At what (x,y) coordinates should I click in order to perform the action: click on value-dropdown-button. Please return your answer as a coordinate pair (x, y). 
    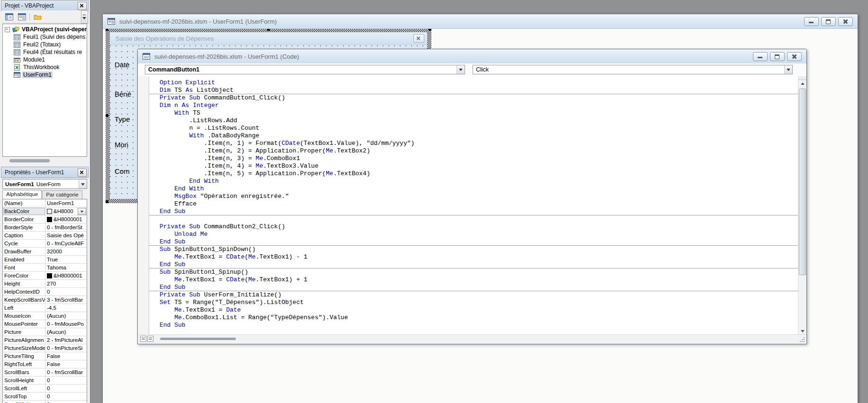
    Looking at the image, I should click on (82, 211).